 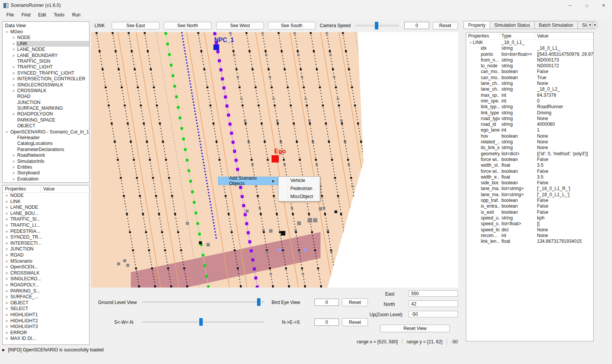 I want to click on reset-view-button: Reset View, so click(x=415, y=328).